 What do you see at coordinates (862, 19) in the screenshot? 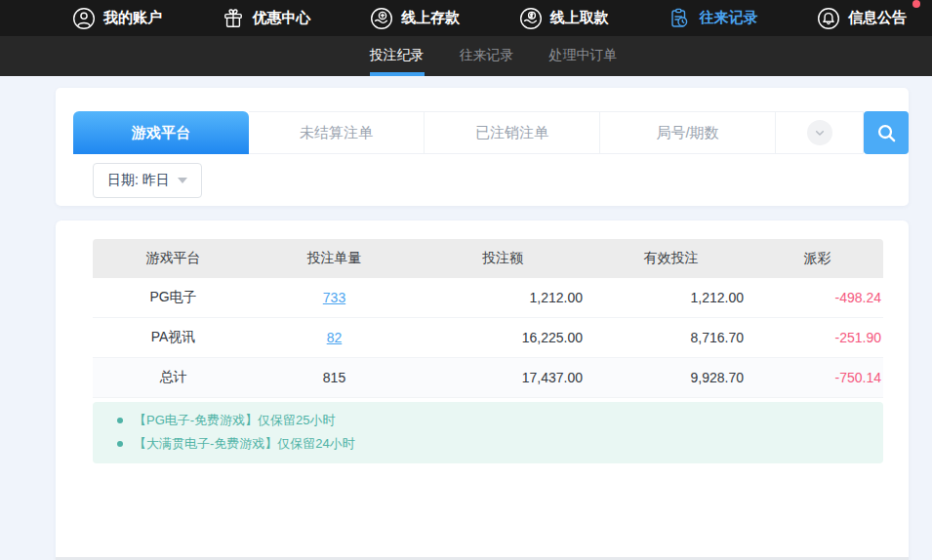
I see `nav-announcements: 信息公告` at bounding box center [862, 19].